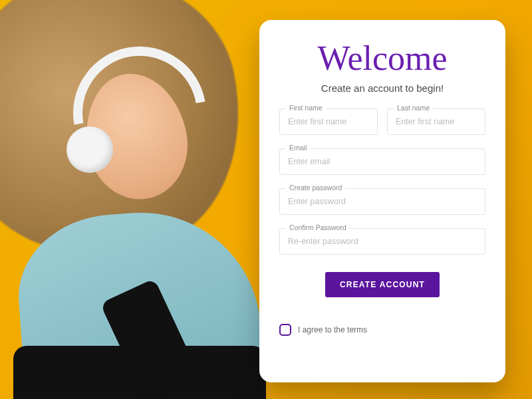 This screenshot has height=399, width=532. Describe the element at coordinates (436, 122) in the screenshot. I see `last-name-field` at that location.